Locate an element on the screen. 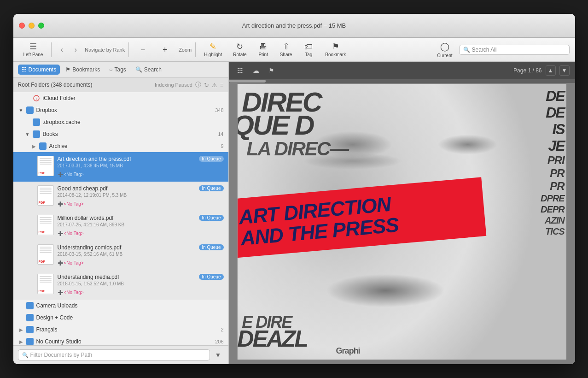 This screenshot has height=378, width=588. sidebar-icon: ☰ is located at coordinates (33, 47).